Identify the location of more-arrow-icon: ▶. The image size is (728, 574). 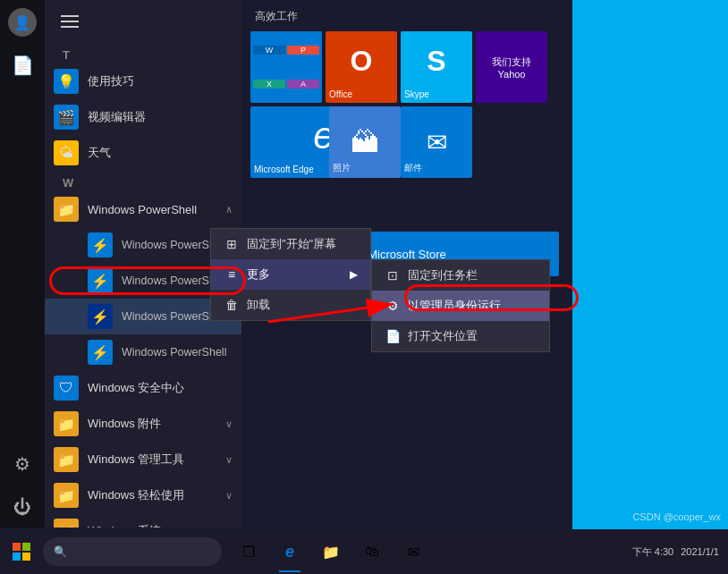
(354, 274).